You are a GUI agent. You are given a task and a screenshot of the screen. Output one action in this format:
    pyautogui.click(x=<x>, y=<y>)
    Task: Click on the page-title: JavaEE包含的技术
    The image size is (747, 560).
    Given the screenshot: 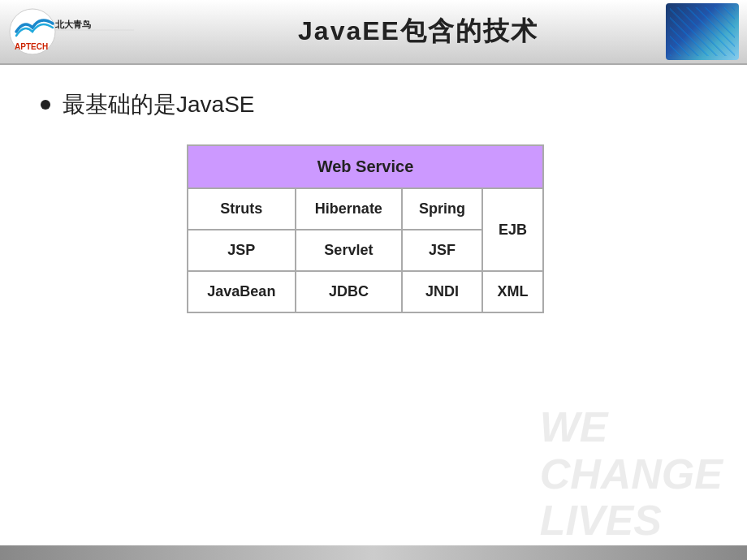 What is the action you would take?
    pyautogui.click(x=418, y=31)
    